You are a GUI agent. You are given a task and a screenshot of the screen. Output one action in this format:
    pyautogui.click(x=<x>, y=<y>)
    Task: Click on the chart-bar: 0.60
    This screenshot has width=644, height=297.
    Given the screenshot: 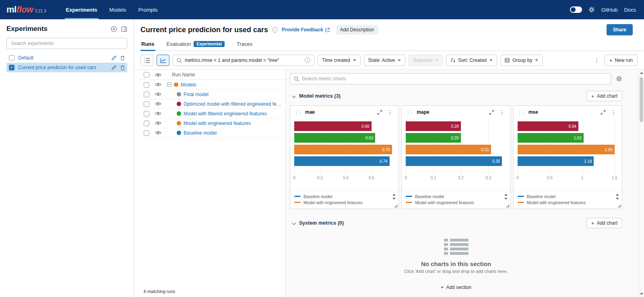 What is the action you would take?
    pyautogui.click(x=333, y=126)
    